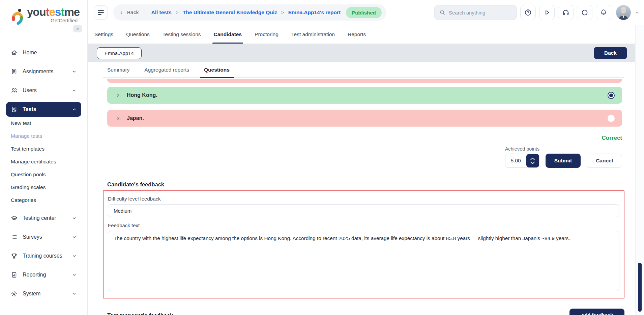 Image resolution: width=644 pixels, height=315 pixels. I want to click on sidebar-item-surveys: Surveys, so click(44, 237).